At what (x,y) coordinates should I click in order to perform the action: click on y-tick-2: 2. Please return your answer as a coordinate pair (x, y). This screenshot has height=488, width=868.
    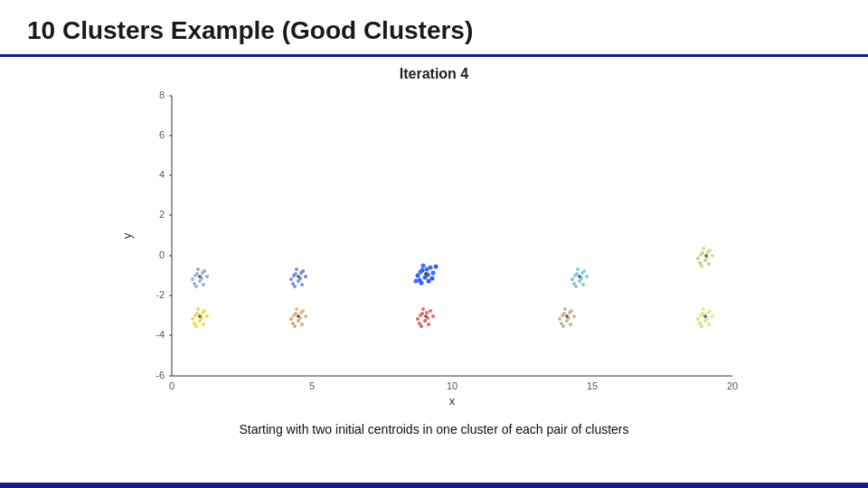
    Looking at the image, I should click on (162, 214).